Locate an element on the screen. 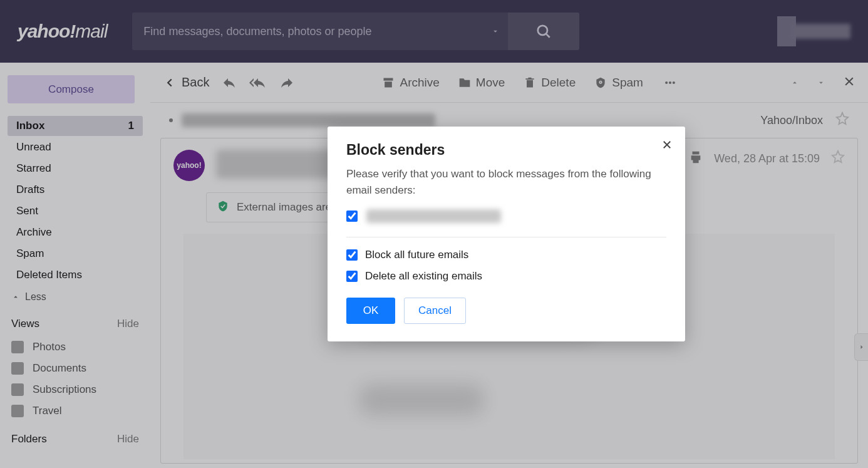 This screenshot has height=468, width=868. dialog-divider is located at coordinates (506, 237).